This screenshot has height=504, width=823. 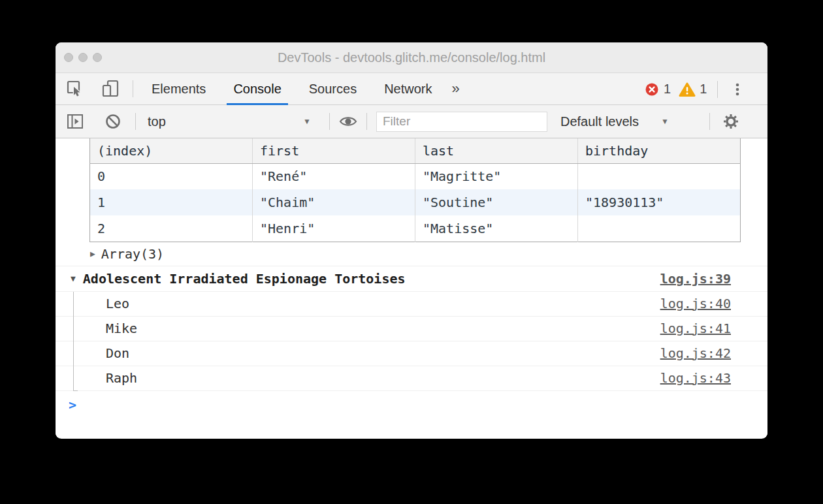 What do you see at coordinates (415, 228) in the screenshot?
I see `table-row: 2 "Henri" "Matisse"` at bounding box center [415, 228].